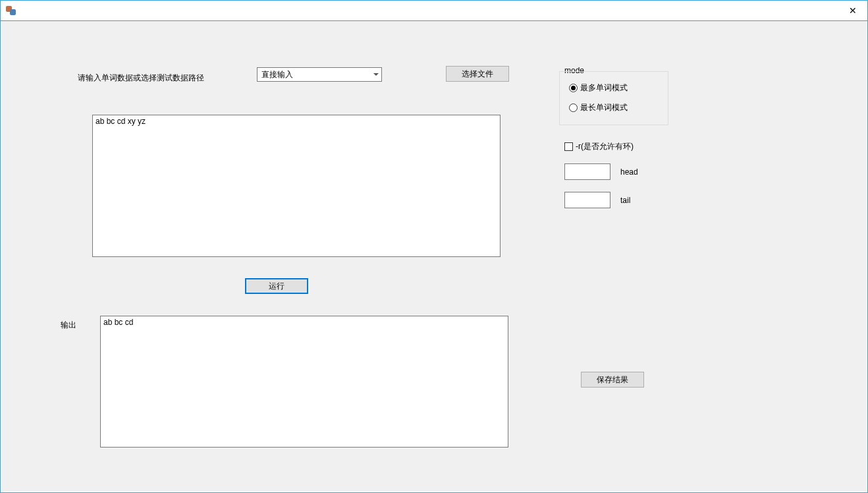  I want to click on choose-file-button-label: 选择文件, so click(477, 74).